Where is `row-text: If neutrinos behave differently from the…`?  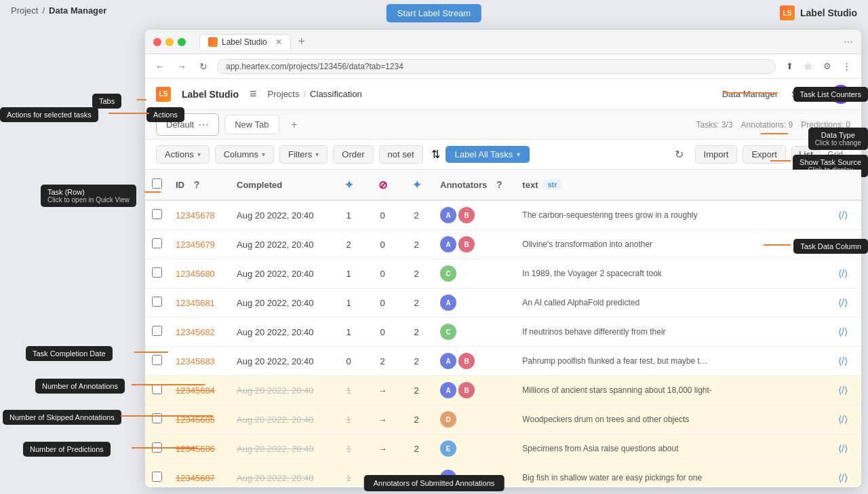 row-text: If neutrinos behave differently from the… is located at coordinates (617, 332).